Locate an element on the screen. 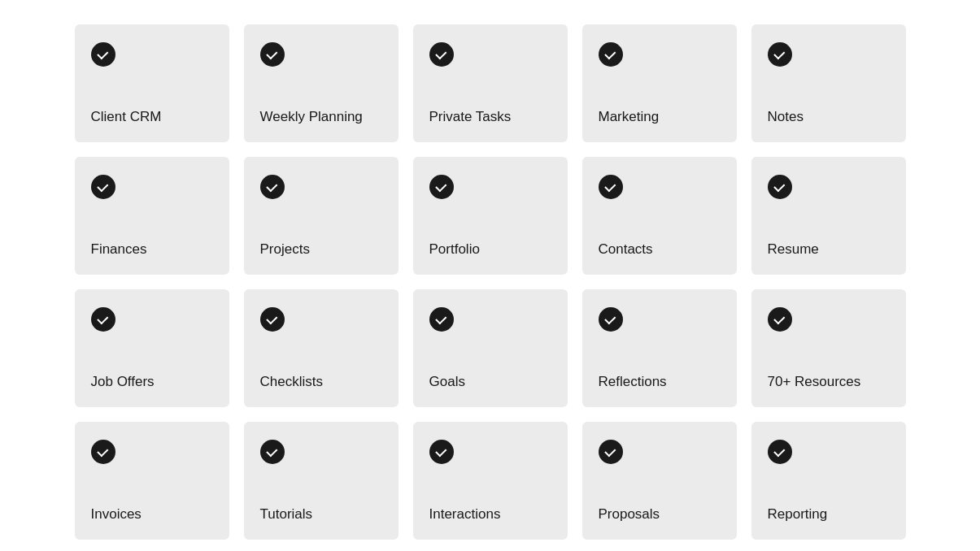 Image resolution: width=980 pixels, height=551 pixels. label-portfolio: Portfolio is located at coordinates (455, 245).